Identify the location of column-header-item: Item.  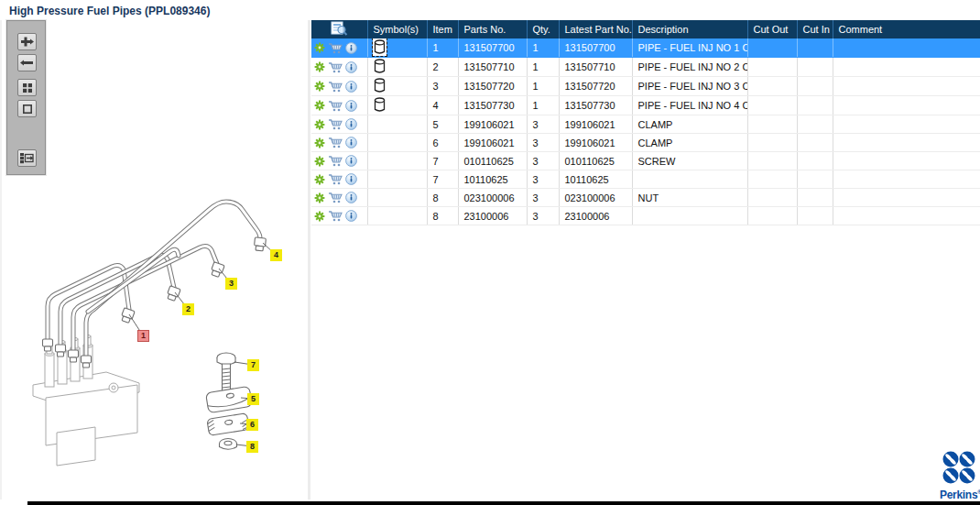
(442, 29).